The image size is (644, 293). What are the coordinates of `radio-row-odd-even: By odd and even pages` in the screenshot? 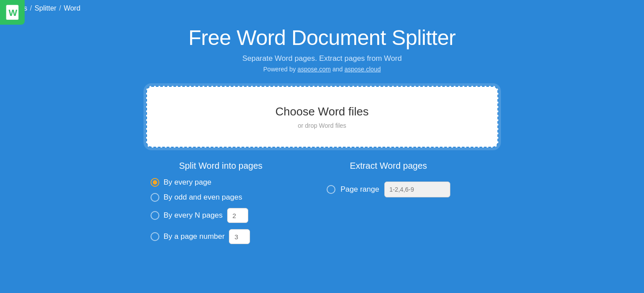 It's located at (221, 197).